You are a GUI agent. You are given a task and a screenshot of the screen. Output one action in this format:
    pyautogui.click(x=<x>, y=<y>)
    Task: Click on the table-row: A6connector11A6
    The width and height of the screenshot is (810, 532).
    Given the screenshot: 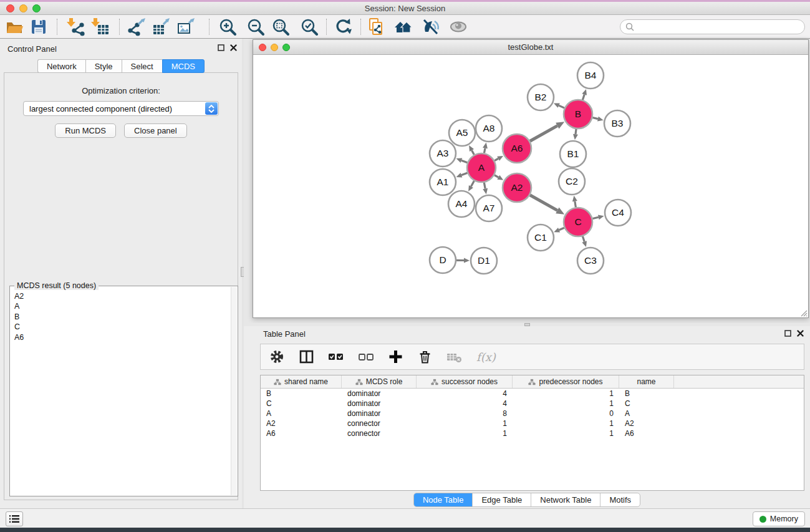 What is the action you would take?
    pyautogui.click(x=533, y=433)
    